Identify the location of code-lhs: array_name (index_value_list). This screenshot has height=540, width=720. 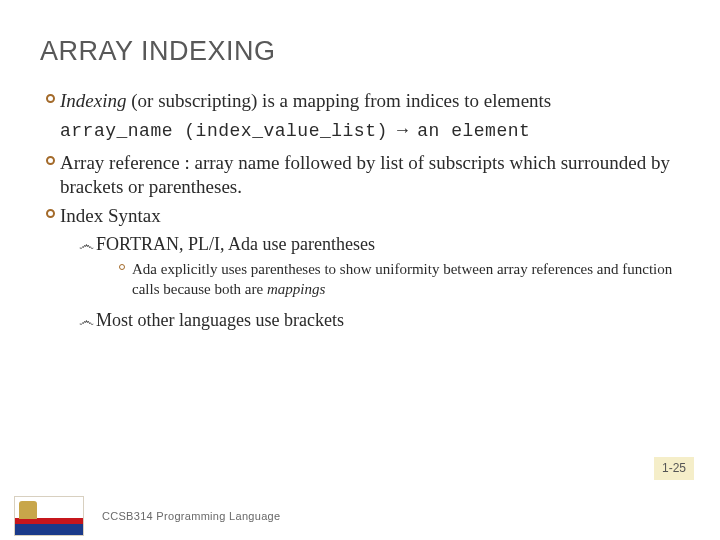
(224, 131).